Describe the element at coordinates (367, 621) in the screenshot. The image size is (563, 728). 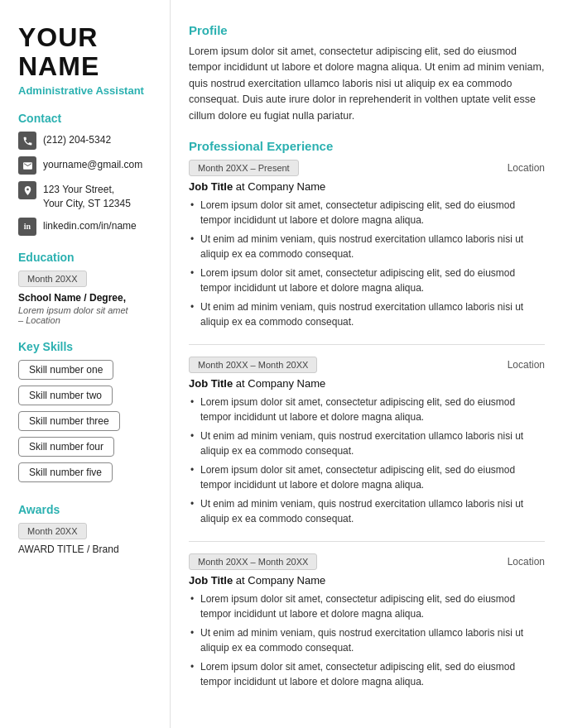
I see `experience-3: Month 20XX – Month 20XX Location Job Tit…` at that location.